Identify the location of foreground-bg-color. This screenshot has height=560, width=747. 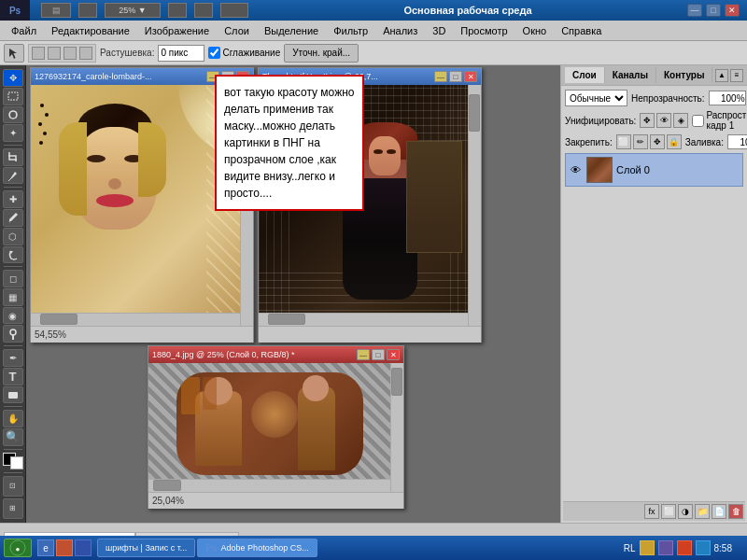
(13, 461).